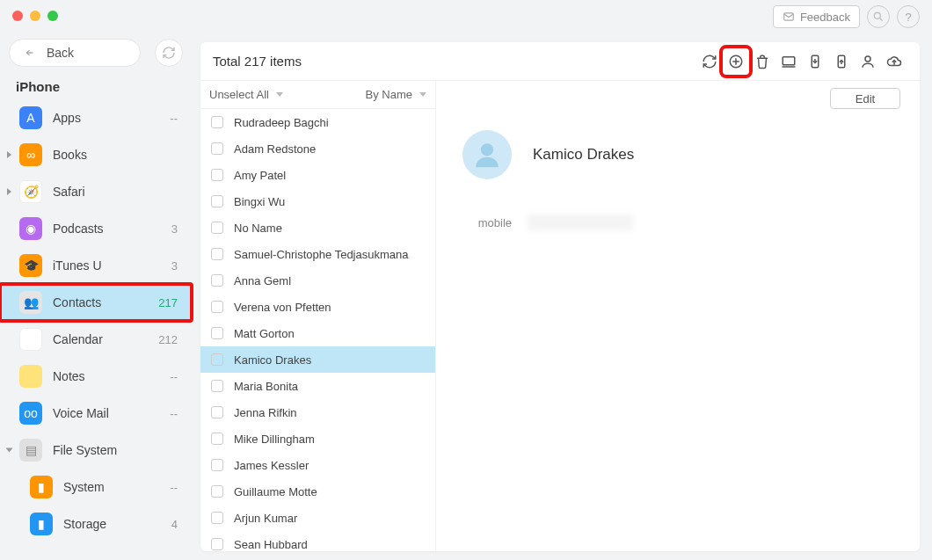  What do you see at coordinates (815, 62) in the screenshot?
I see `to-device-button` at bounding box center [815, 62].